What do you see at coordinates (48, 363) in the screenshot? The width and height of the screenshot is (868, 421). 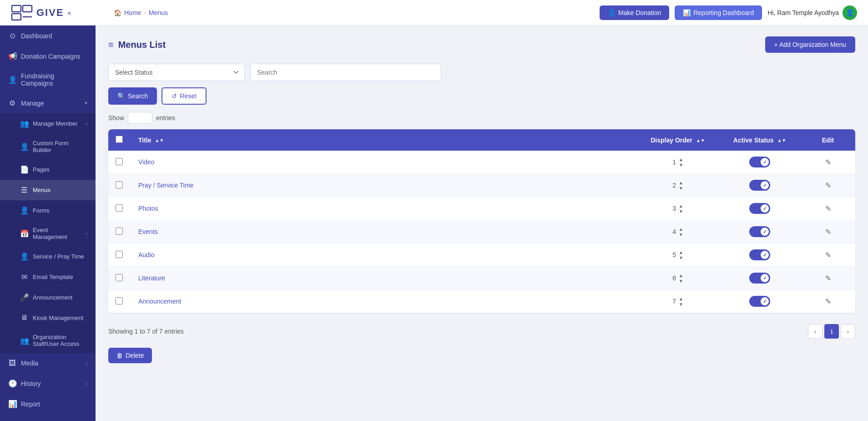 I see `sidebar-item-media: 🖼 Media ›` at bounding box center [48, 363].